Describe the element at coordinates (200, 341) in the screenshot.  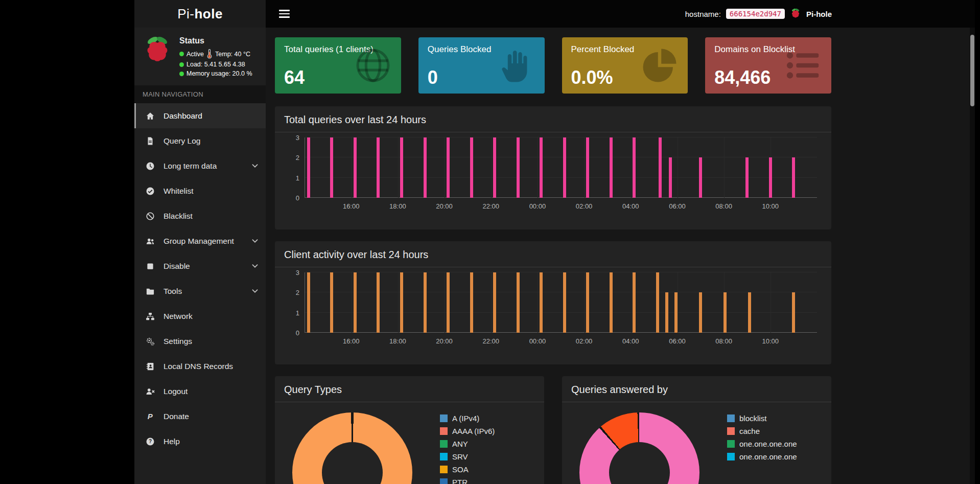
I see `sidebar-item-settings: Settings` at that location.